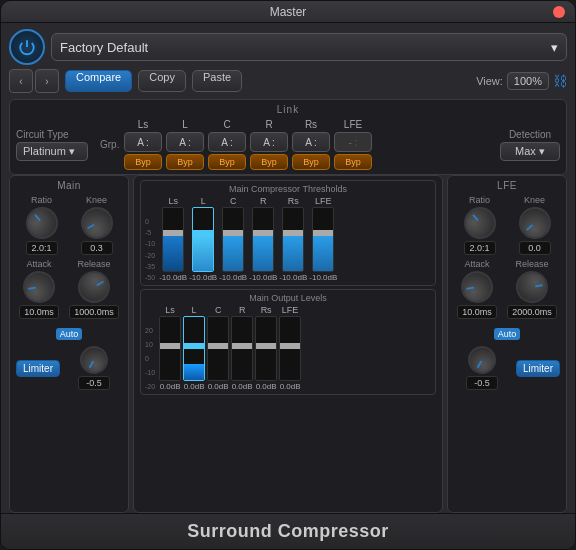  Describe the element at coordinates (143, 162) in the screenshot. I see `ch-ls-byp: Byp` at that location.